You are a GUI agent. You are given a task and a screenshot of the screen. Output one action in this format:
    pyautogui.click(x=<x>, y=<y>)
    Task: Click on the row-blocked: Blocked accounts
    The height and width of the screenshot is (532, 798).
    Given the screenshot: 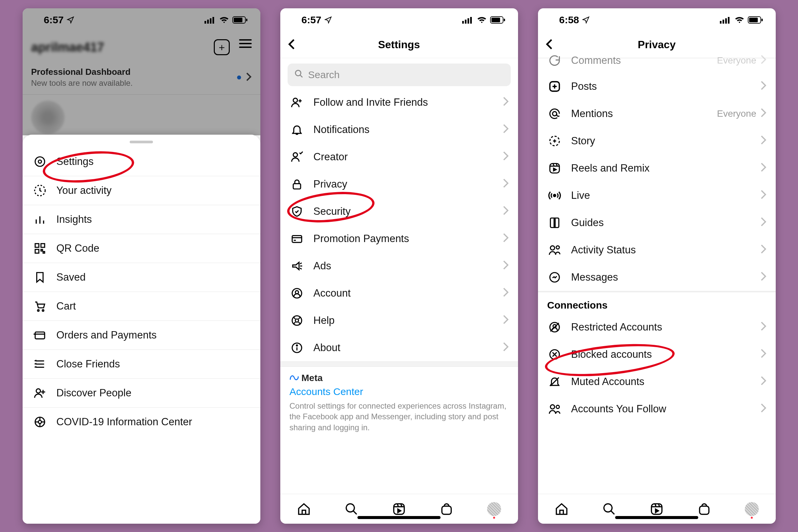 What is the action you would take?
    pyautogui.click(x=657, y=354)
    